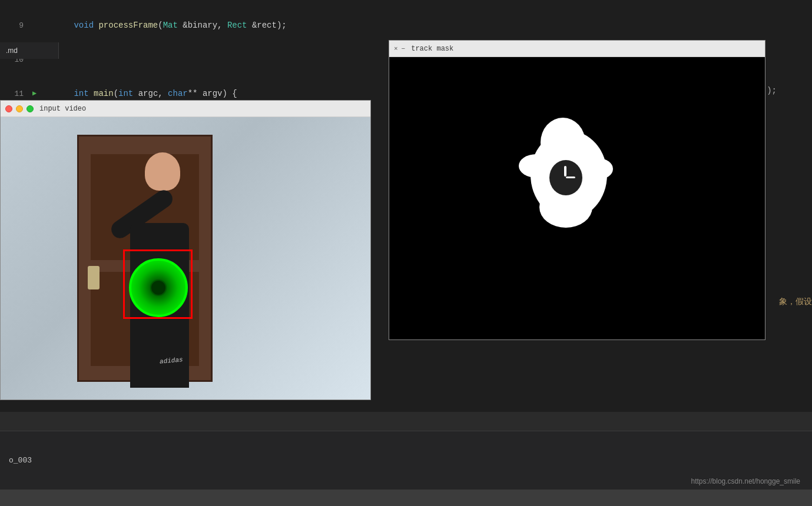 Image resolution: width=812 pixels, height=506 pixels. Describe the element at coordinates (16, 26) in the screenshot. I see `line-number-9: 9` at that location.